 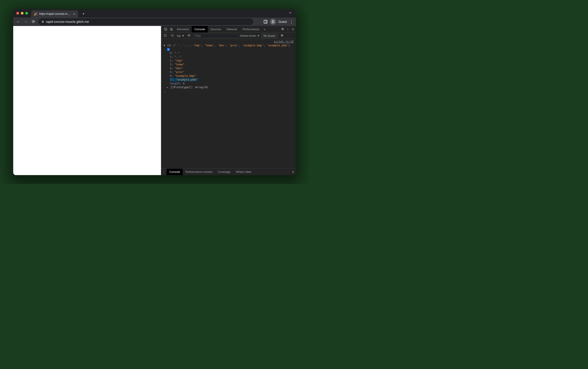 What do you see at coordinates (183, 29) in the screenshot?
I see `tab-elements: Elements` at bounding box center [183, 29].